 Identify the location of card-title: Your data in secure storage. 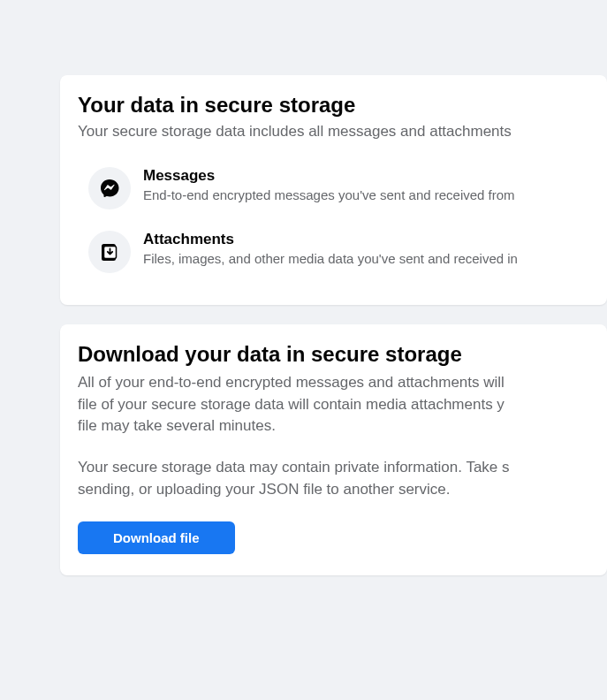
(334, 105).